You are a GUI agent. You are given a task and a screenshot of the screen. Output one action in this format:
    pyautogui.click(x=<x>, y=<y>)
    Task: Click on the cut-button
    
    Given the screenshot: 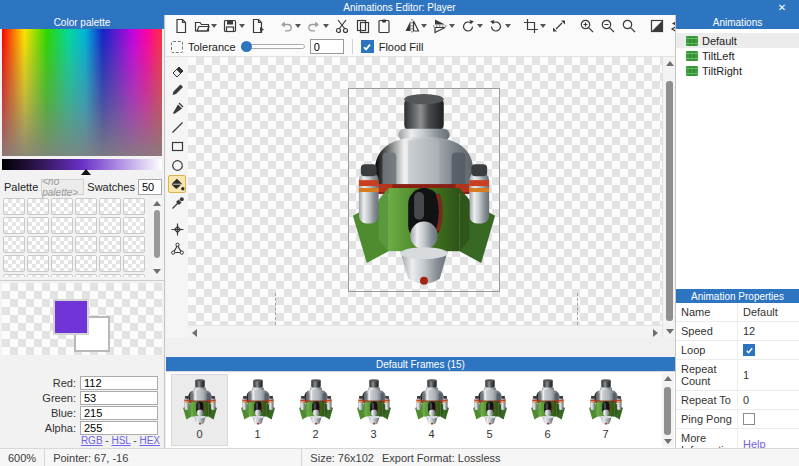 What is the action you would take?
    pyautogui.click(x=342, y=26)
    